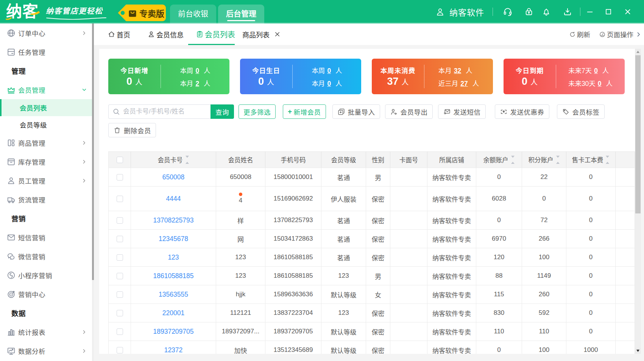  What do you see at coordinates (591, 160) in the screenshot?
I see `table-header-cell: 售卡工本费` at bounding box center [591, 160].